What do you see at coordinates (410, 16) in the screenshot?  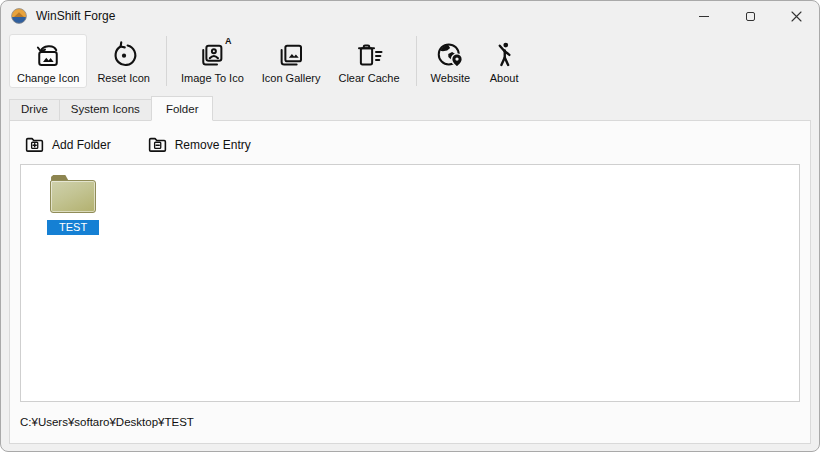 I see `title-bar: WinShift Forge` at bounding box center [410, 16].